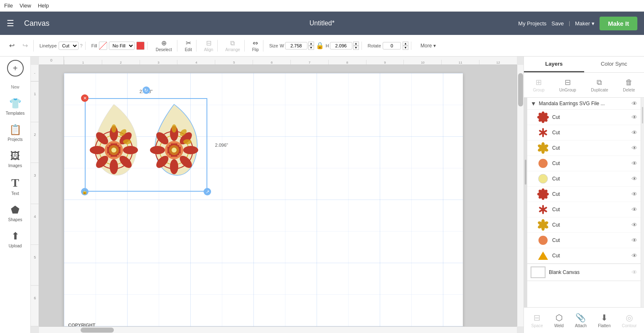  What do you see at coordinates (15, 133) in the screenshot?
I see `sidebar-item-projects: 📋 Projects` at bounding box center [15, 133].